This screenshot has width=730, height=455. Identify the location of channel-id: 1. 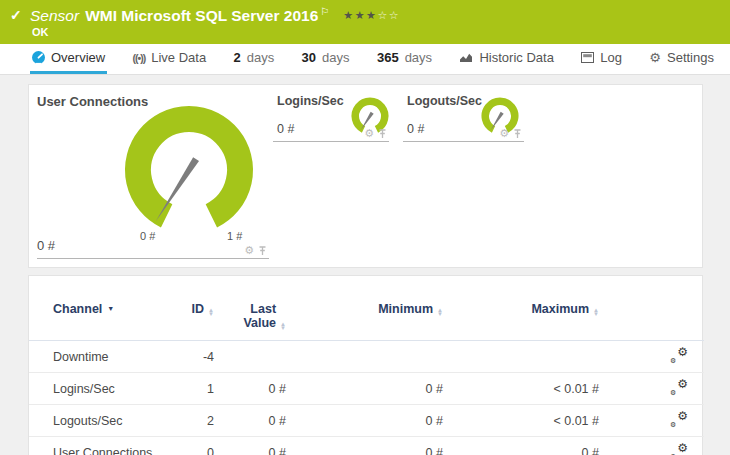
(196, 389).